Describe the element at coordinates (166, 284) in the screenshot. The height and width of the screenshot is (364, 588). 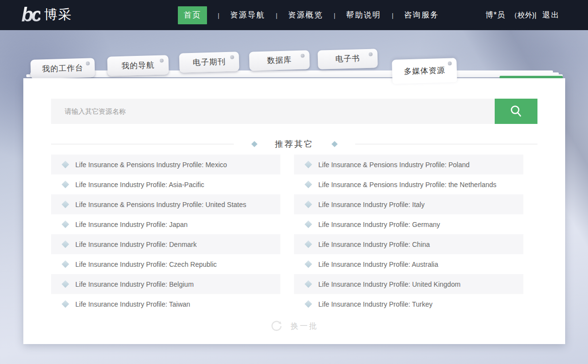
I see `list-item: Life Insurance Industry Profile: Belgium` at that location.